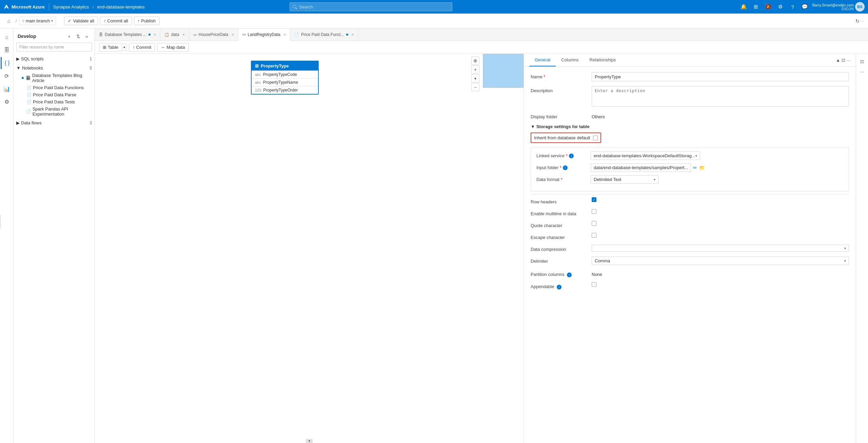 Image resolution: width=868 pixels, height=443 pixels. Describe the element at coordinates (863, 21) in the screenshot. I see `ellipsis-icon: ···` at that location.